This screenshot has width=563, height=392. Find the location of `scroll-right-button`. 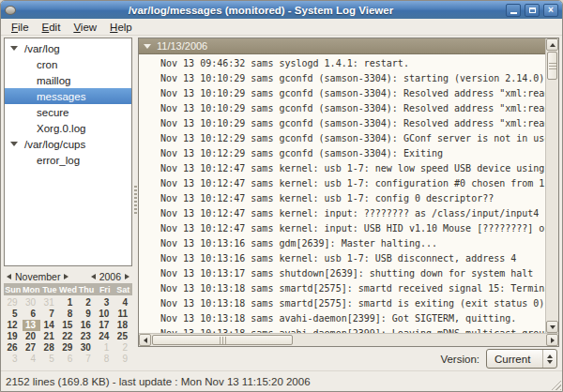

scroll-right-button is located at coordinates (552, 339).